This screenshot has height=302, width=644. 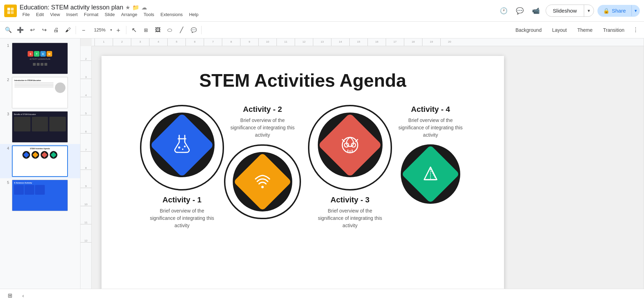 I want to click on folder-icon: 📁, so click(x=136, y=8).